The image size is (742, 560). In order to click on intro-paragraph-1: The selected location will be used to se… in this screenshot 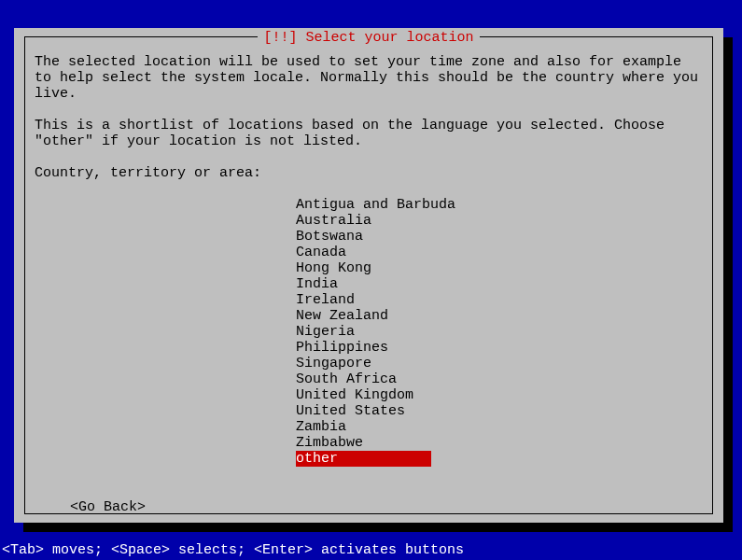, I will do `click(369, 78)`.